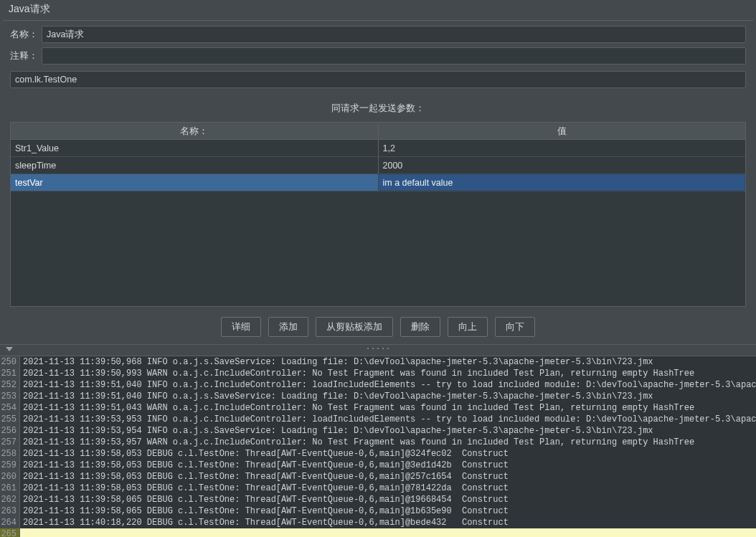  I want to click on line-number: 254, so click(10, 408).